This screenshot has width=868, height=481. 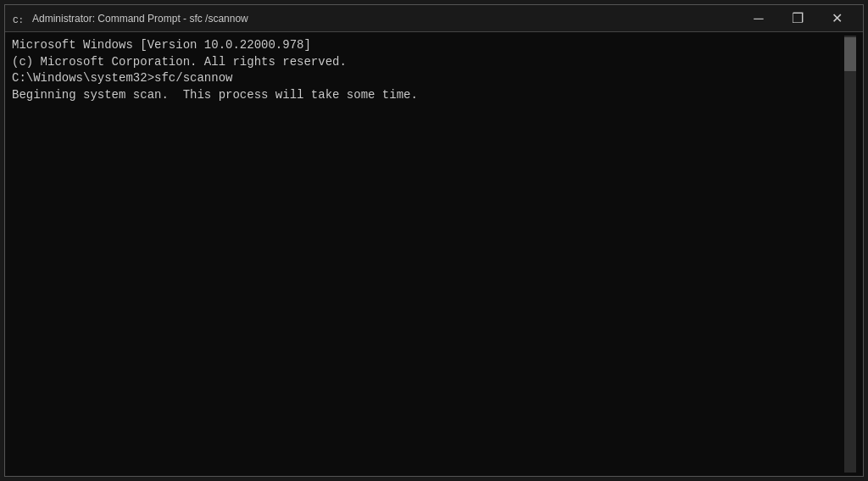 What do you see at coordinates (428, 79) in the screenshot?
I see `console-line: C:\Windows\system32>sfc/scannow` at bounding box center [428, 79].